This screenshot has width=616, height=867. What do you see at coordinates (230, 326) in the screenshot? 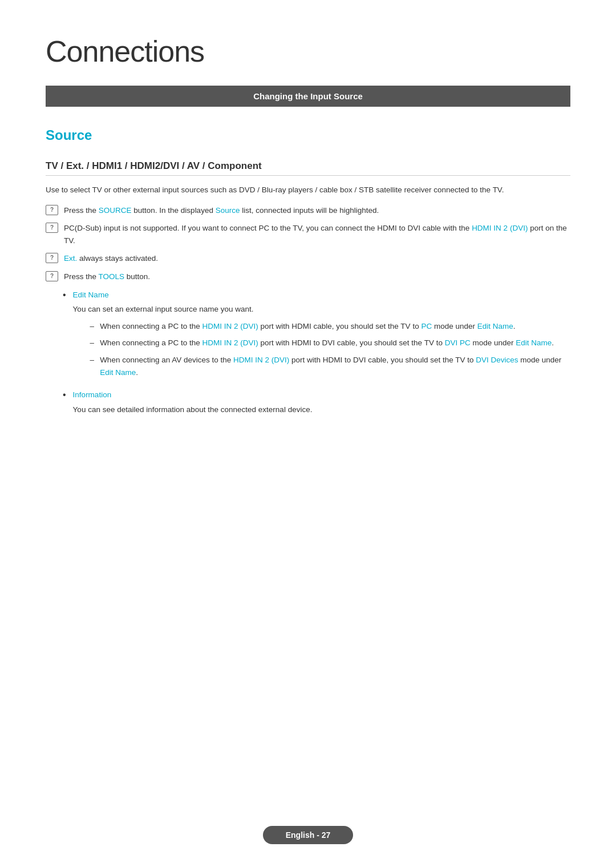
I see `hdmi-in-2-link-2: HDMI IN 2 (DVI)` at bounding box center [230, 326].